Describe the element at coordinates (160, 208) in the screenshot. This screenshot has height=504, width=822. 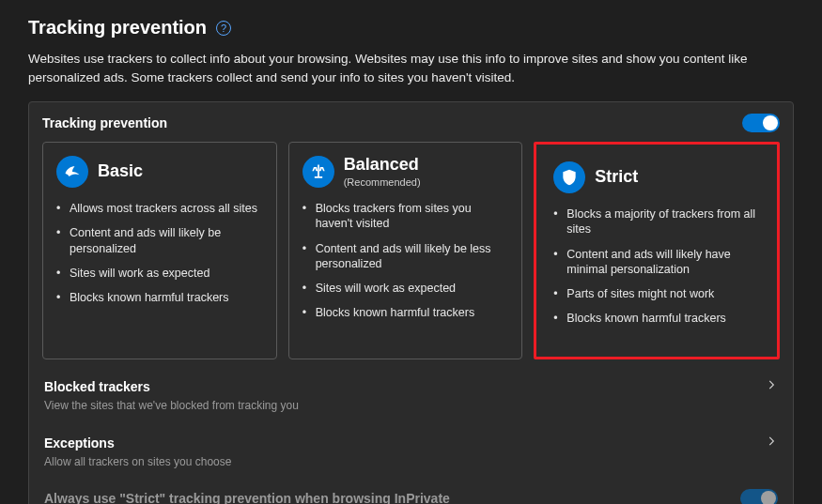
I see `bullet: Allows most trackers across all sites` at that location.